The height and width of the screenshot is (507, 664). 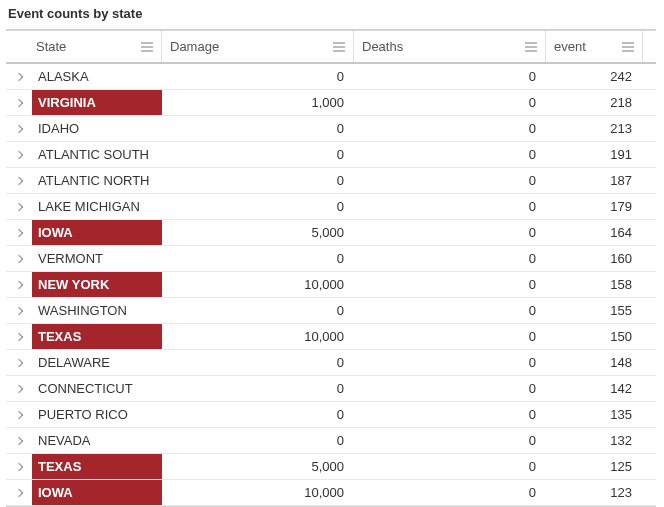 I want to click on table-row: CONNECTICUT00142, so click(x=331, y=389).